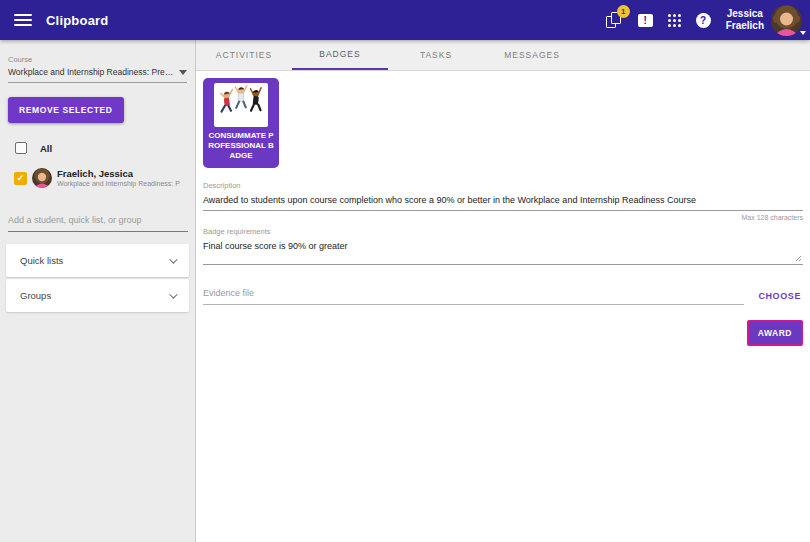 The height and width of the screenshot is (542, 810). Describe the element at coordinates (66, 110) in the screenshot. I see `remove-selected-button: REMOVE SELECTED` at that location.